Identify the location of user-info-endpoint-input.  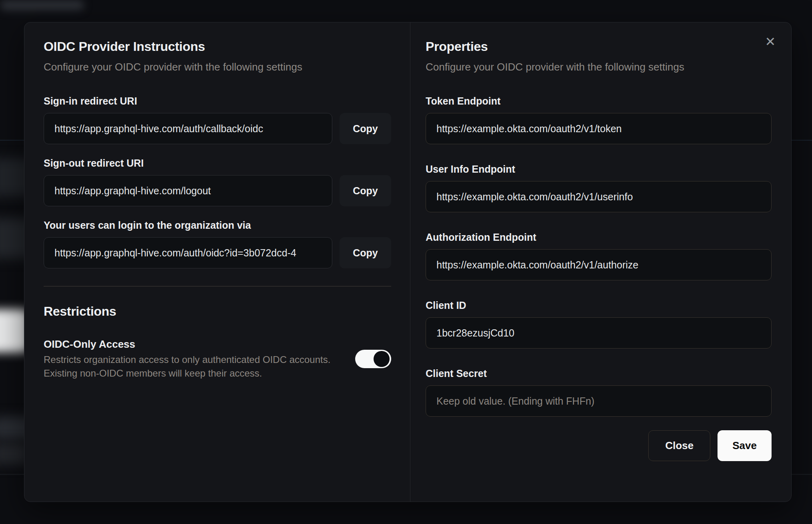
(599, 197).